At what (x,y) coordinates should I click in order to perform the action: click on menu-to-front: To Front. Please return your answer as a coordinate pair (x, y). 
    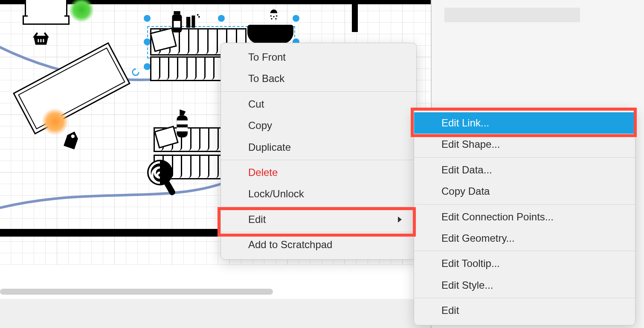
    Looking at the image, I should click on (319, 57).